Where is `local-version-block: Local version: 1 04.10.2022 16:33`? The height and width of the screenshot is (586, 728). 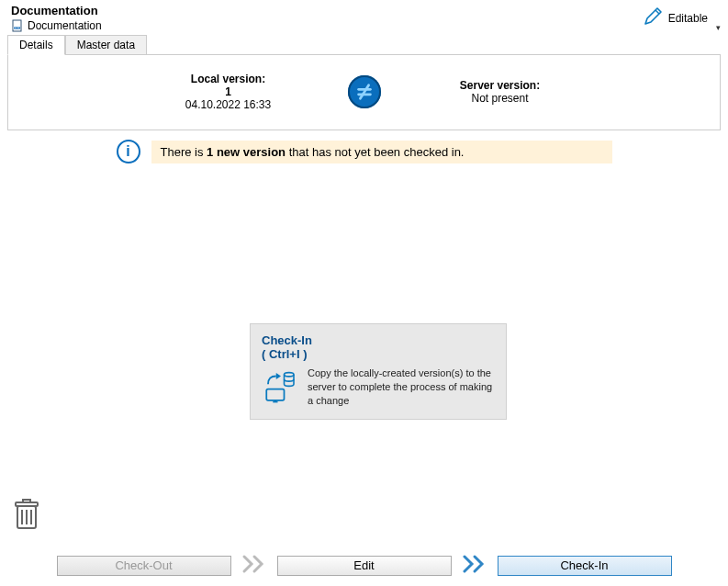 local-version-block: Local version: 1 04.10.2022 16:33 is located at coordinates (229, 92).